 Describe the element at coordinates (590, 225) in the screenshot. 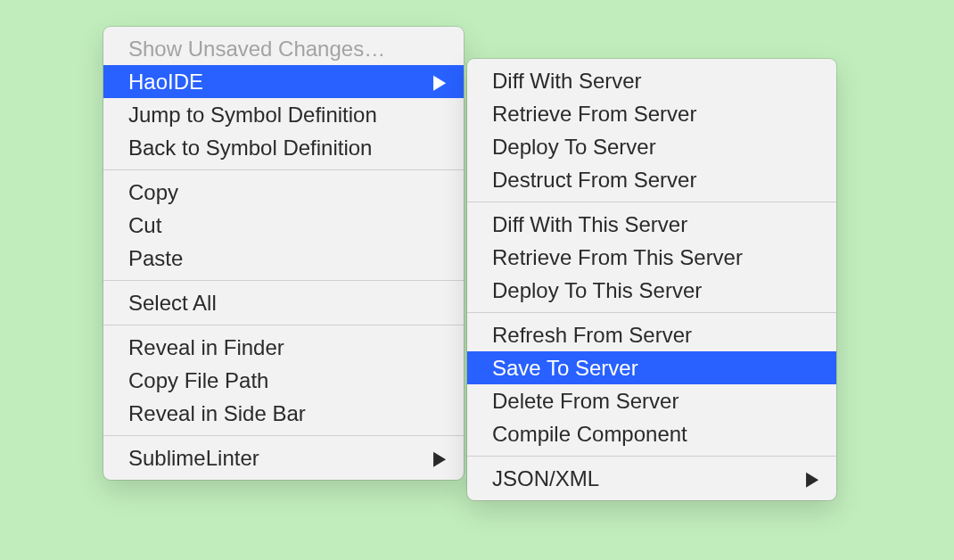

I see `menu-item-label: Diff With This Server` at that location.